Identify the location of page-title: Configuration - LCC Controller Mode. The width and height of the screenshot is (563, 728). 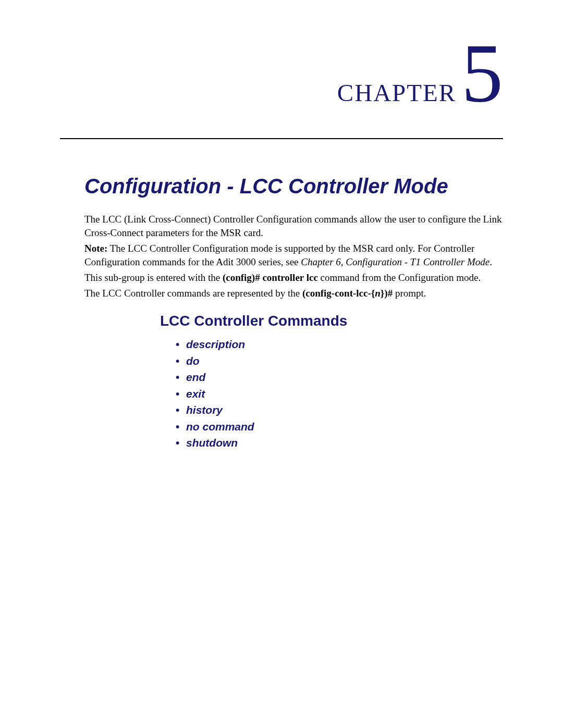
(266, 187).